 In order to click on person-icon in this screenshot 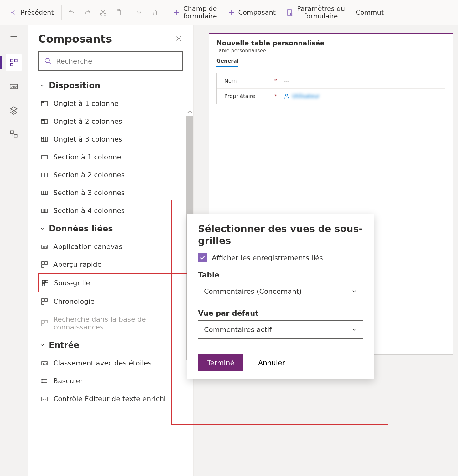, I will do `click(287, 96)`.